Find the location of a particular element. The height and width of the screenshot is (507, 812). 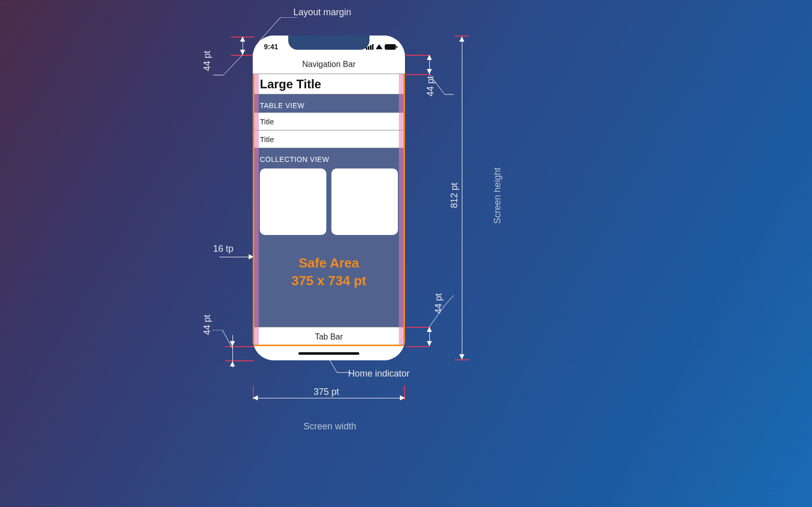

wifi-icon is located at coordinates (379, 47).